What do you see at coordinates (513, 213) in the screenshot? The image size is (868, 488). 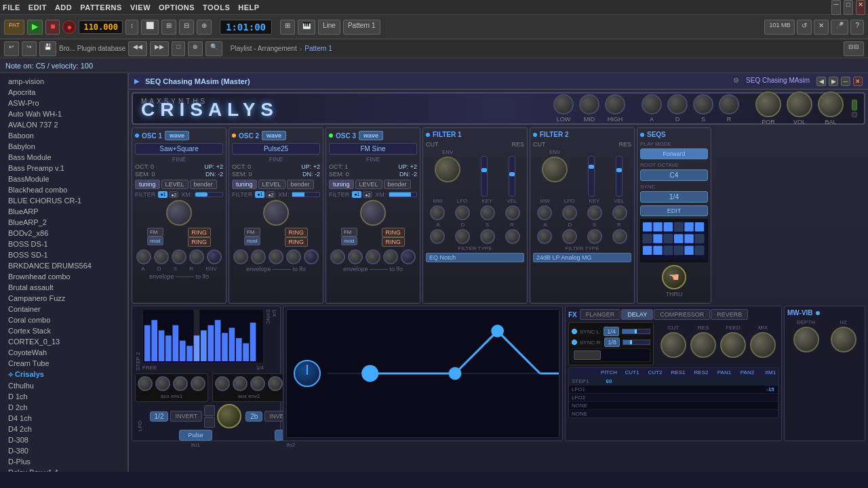 I see `filter1-vel-knob` at bounding box center [513, 213].